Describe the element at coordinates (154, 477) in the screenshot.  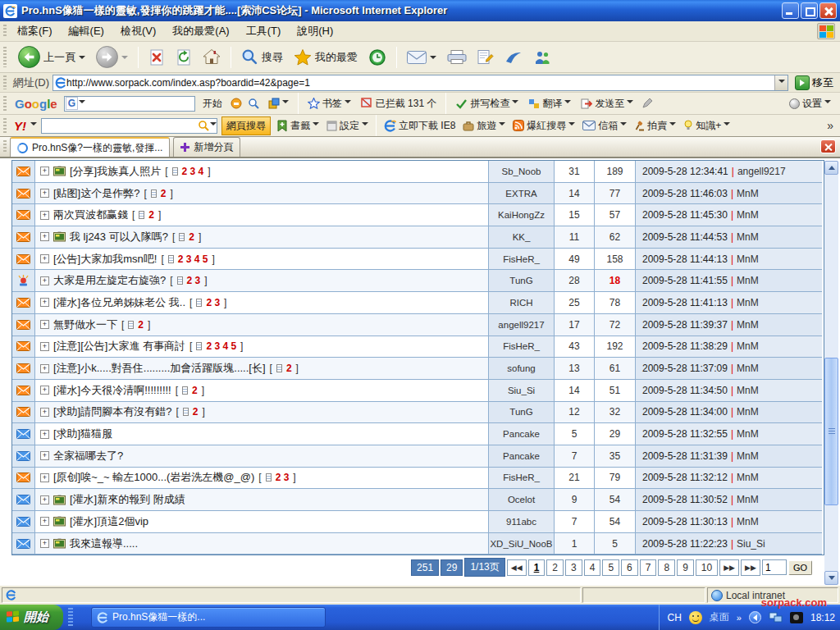
I see `topic-title-link: [原创]唉~_~ 輸左1000...(岩岩洗左機@_@)` at that location.